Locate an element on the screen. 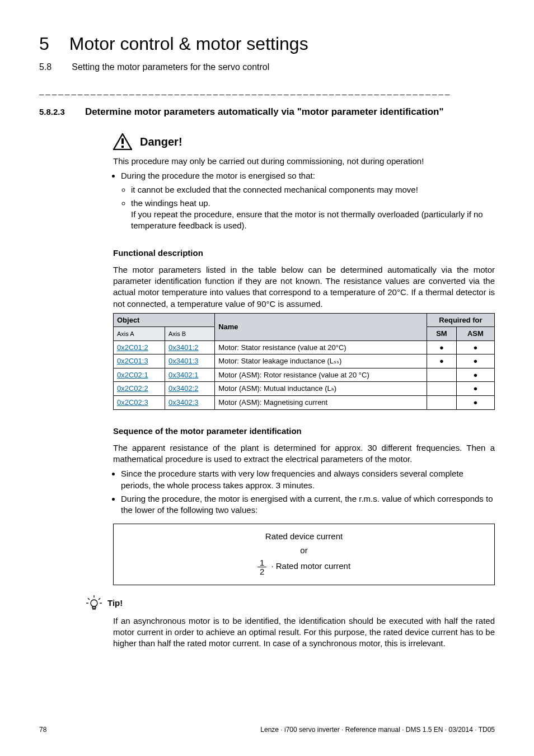 The width and height of the screenshot is (534, 756). page-footer: 78 Lenze · i700 servo inverter · Referen… is located at coordinates (267, 730).